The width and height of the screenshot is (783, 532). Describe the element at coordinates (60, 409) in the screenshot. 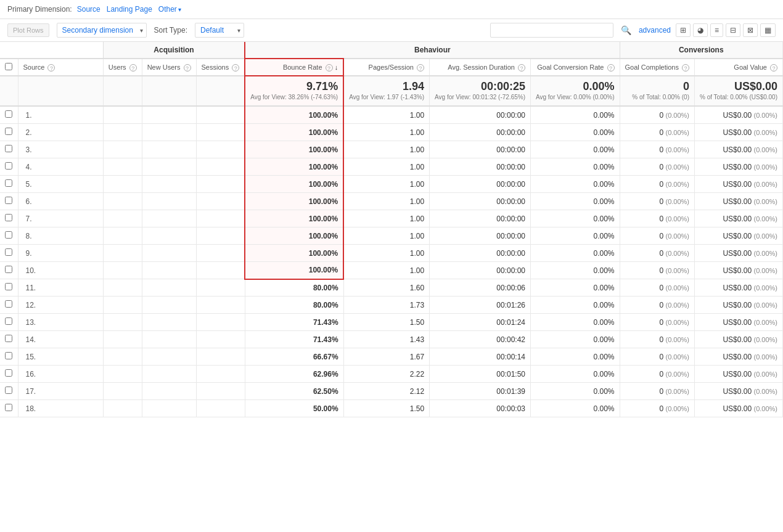

I see `row-number-cell: 18.` at that location.